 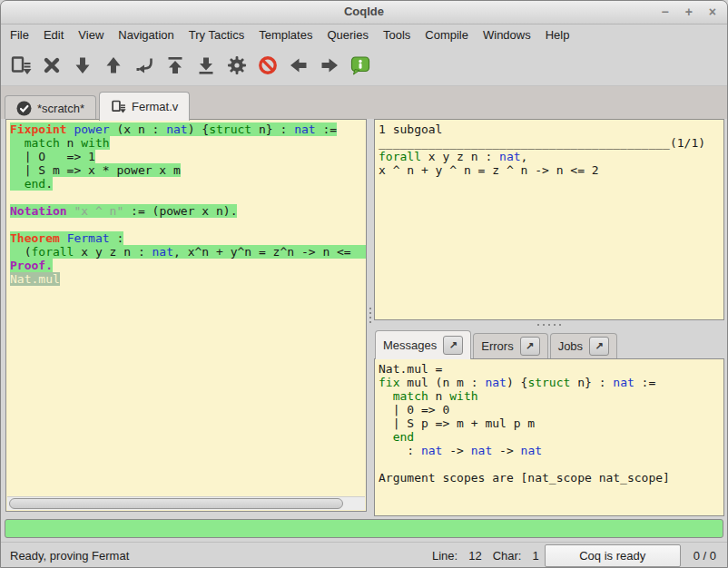 What do you see at coordinates (299, 65) in the screenshot?
I see `toolbar-back-button` at bounding box center [299, 65].